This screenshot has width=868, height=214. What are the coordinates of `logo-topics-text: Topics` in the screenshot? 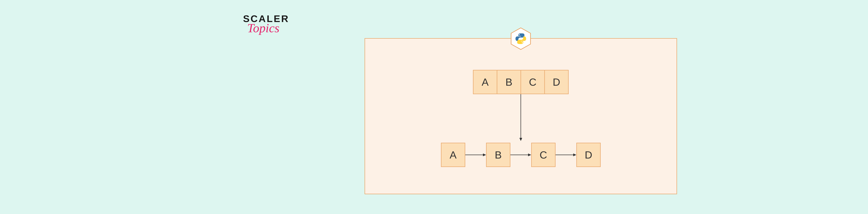 It's located at (280, 28).